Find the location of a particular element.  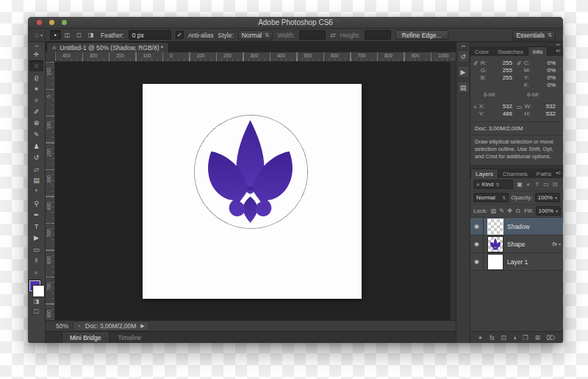

history-panel-icon: ↺ is located at coordinates (463, 56).